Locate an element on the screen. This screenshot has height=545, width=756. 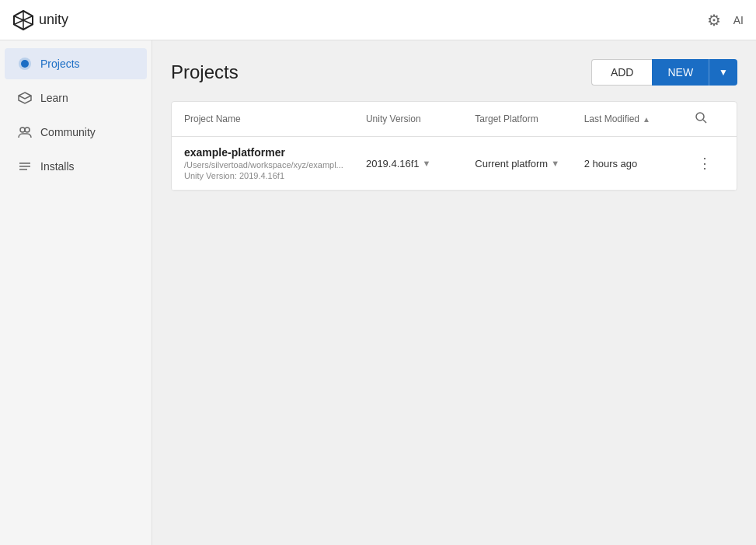
project-modified: 2 hours ago is located at coordinates (611, 163).